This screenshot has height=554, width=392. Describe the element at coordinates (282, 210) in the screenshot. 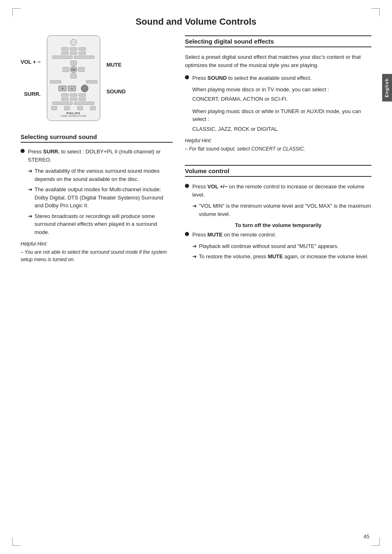

I see `volume-arrows-1: ➔ "VOL MIN" is the minimum volume level …` at that location.